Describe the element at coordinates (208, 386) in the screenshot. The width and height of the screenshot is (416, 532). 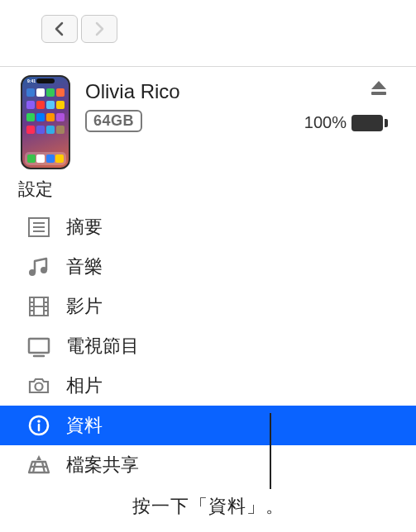
I see `sidebar-item-photos: 相片` at that location.